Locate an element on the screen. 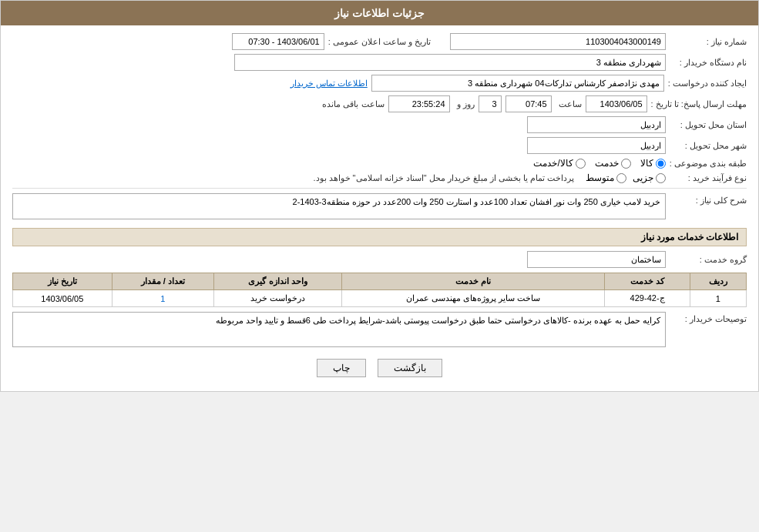  row-groupeKhadamat: گروه خدمت : is located at coordinates (379, 259).